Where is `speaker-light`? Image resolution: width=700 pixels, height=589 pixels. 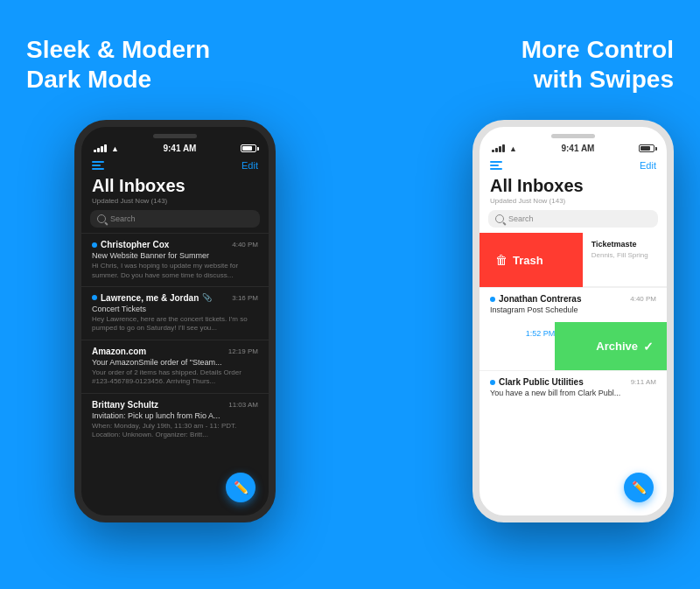
speaker-light is located at coordinates (573, 137).